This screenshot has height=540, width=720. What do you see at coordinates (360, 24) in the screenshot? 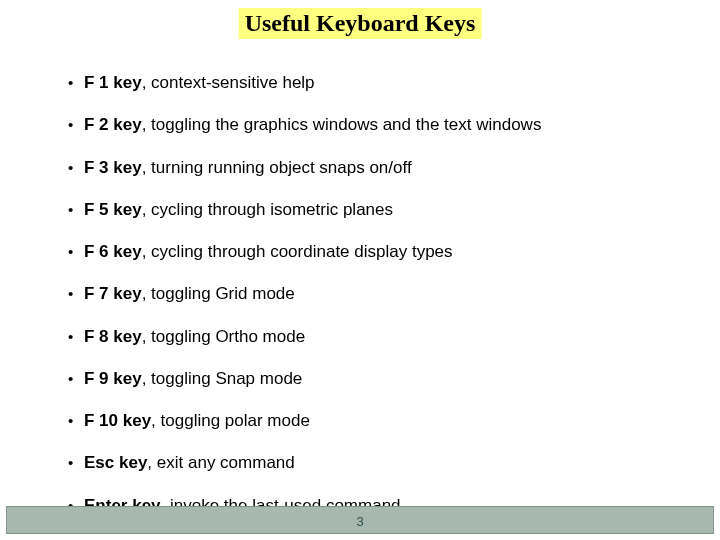
I see `slide-title: Useful Keyboard Keys` at bounding box center [360, 24].